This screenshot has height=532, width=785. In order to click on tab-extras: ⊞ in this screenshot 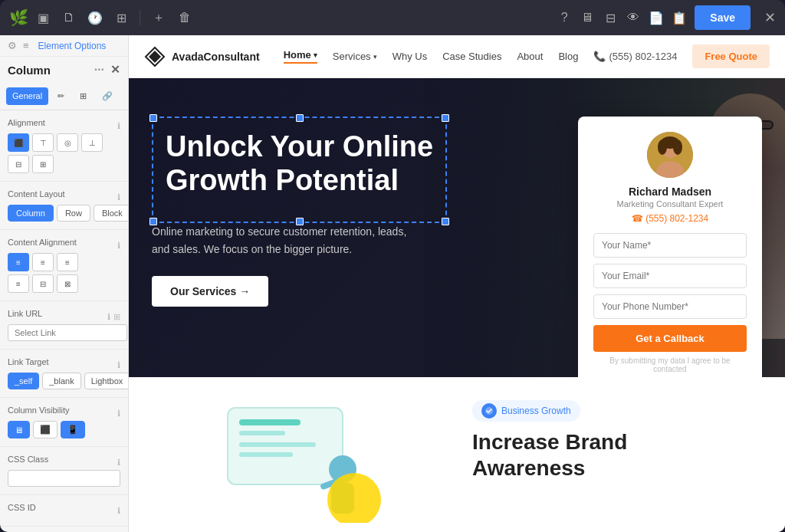, I will do `click(83, 97)`.